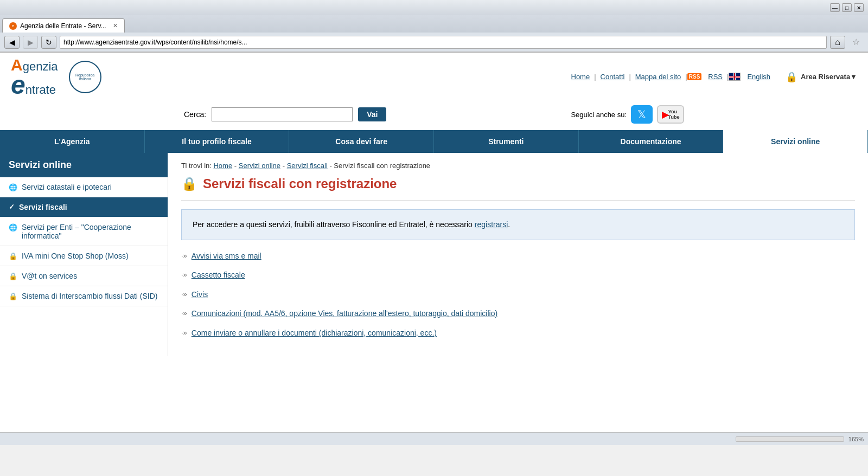  What do you see at coordinates (282, 114) in the screenshot?
I see `search-input` at bounding box center [282, 114].